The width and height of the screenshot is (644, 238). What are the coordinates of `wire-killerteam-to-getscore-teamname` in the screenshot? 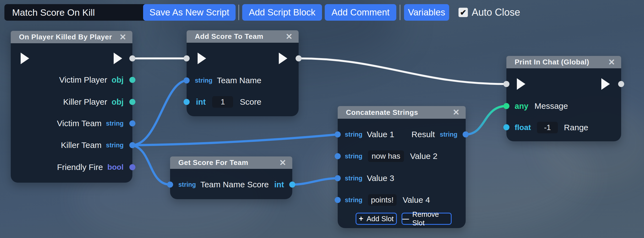 It's located at (151, 165).